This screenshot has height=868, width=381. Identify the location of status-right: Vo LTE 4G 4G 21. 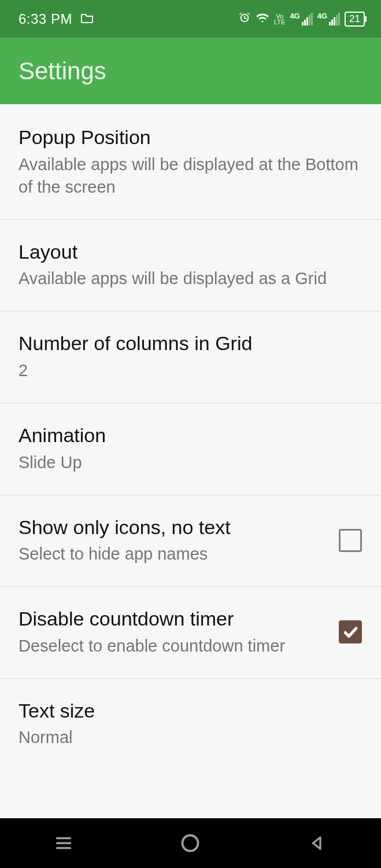
(302, 19).